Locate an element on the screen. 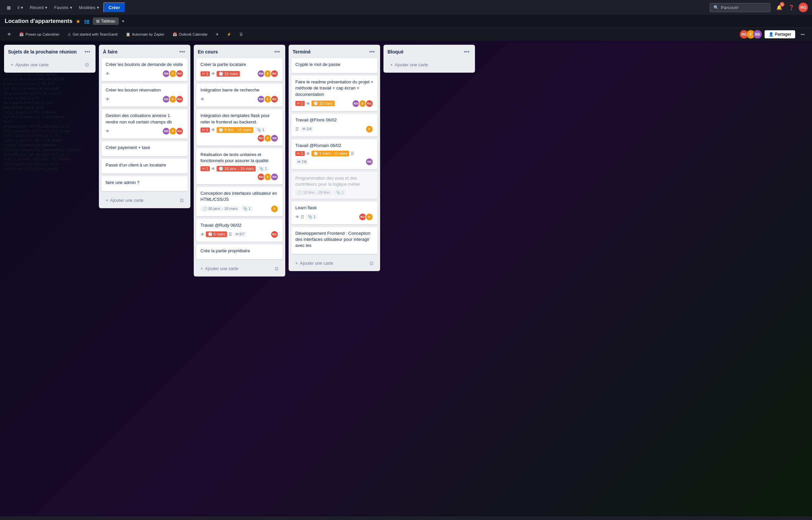 This screenshot has height=520, width=812. card-title: Créer la partie locataire is located at coordinates (240, 64).